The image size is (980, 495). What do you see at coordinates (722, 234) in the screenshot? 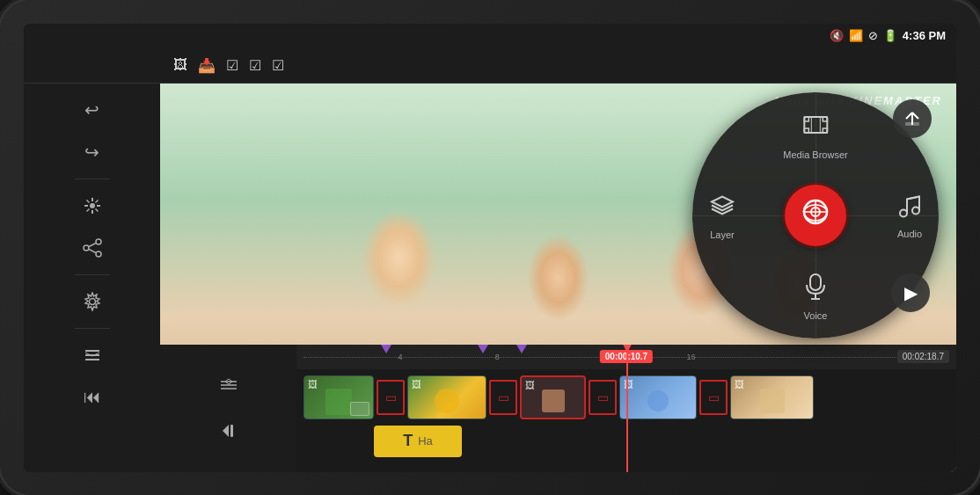
I see `layer-label: Layer` at bounding box center [722, 234].